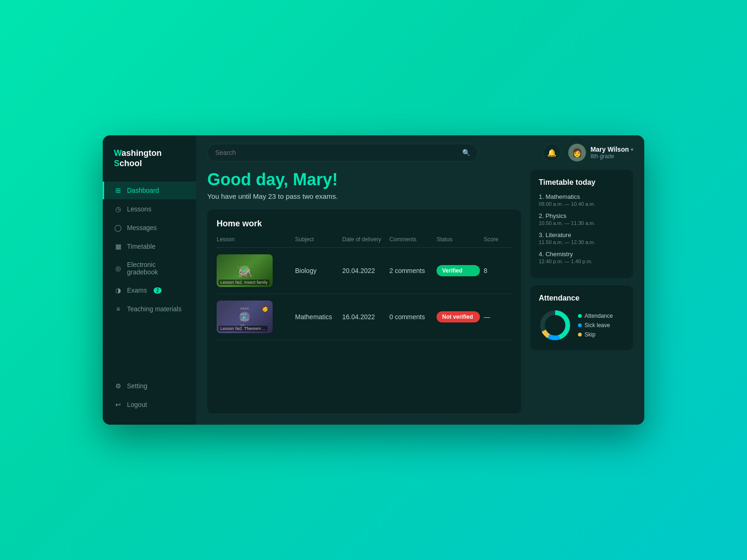 This screenshot has height=560, width=747. Describe the element at coordinates (118, 190) in the screenshot. I see `dashboard-icon: ⊞` at that location.